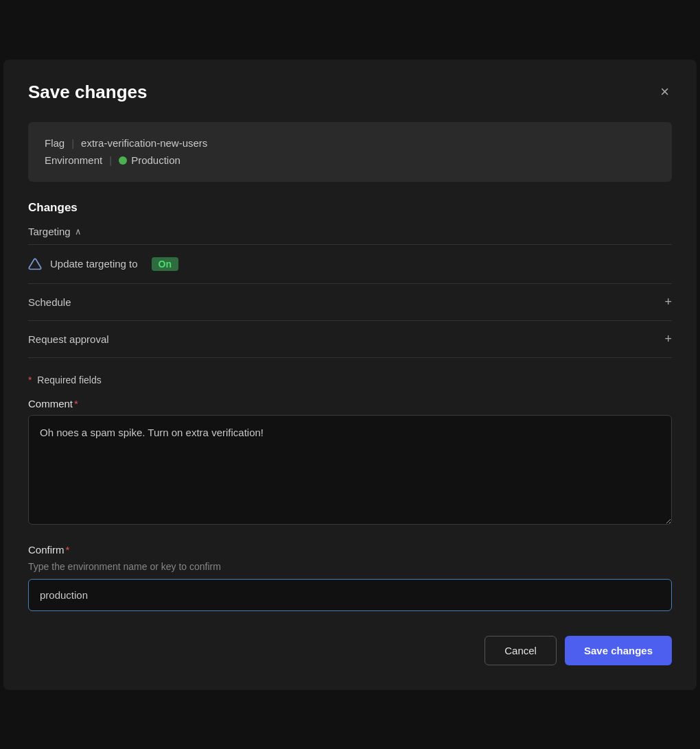  I want to click on env-row: Environment | Production, so click(350, 160).